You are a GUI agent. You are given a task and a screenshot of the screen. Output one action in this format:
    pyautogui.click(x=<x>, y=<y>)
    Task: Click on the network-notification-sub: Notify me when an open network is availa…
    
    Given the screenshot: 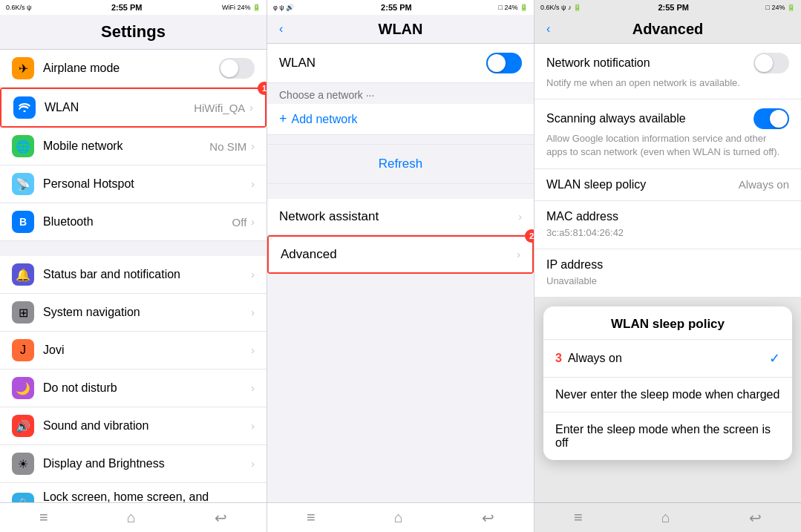 What is the action you would take?
    pyautogui.click(x=668, y=83)
    